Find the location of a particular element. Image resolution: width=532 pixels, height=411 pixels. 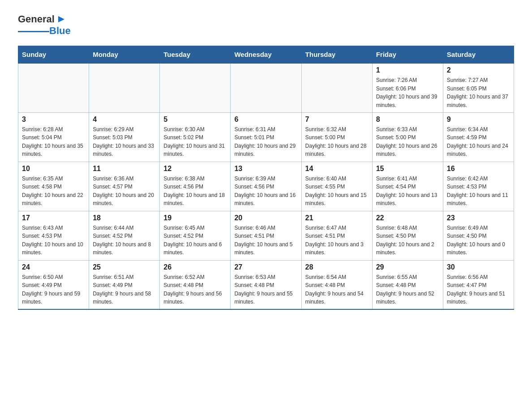

day-number: 18 is located at coordinates (124, 218).